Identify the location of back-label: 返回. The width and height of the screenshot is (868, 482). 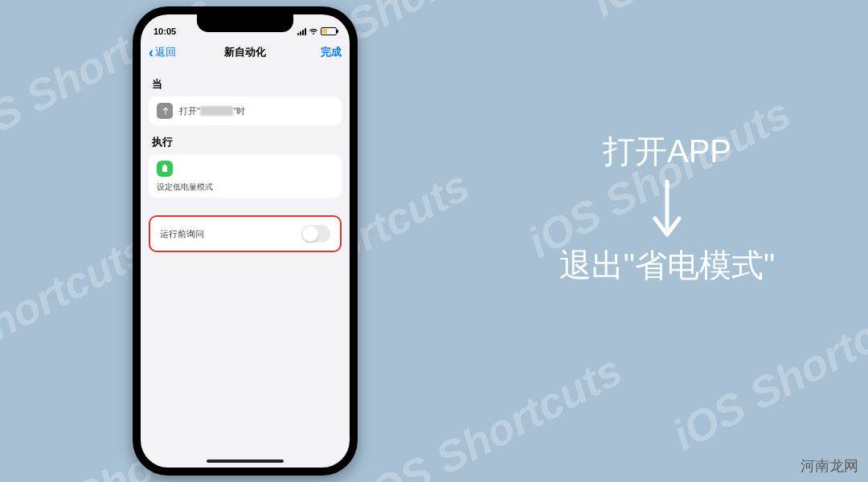
(166, 52).